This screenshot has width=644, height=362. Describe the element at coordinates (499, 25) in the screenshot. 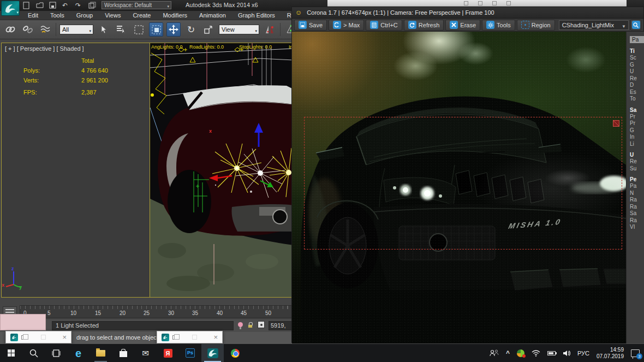

I see `tools-button: Tools` at that location.